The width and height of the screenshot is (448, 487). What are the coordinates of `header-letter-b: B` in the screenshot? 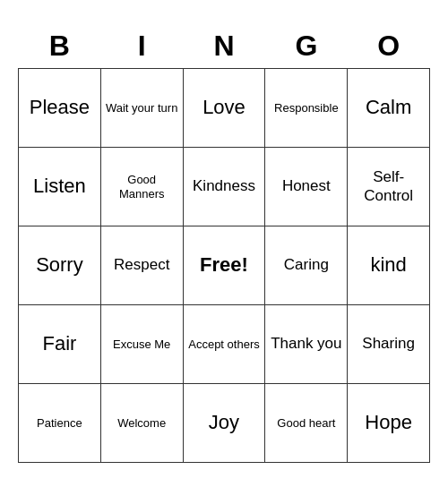 It's located at (60, 47).